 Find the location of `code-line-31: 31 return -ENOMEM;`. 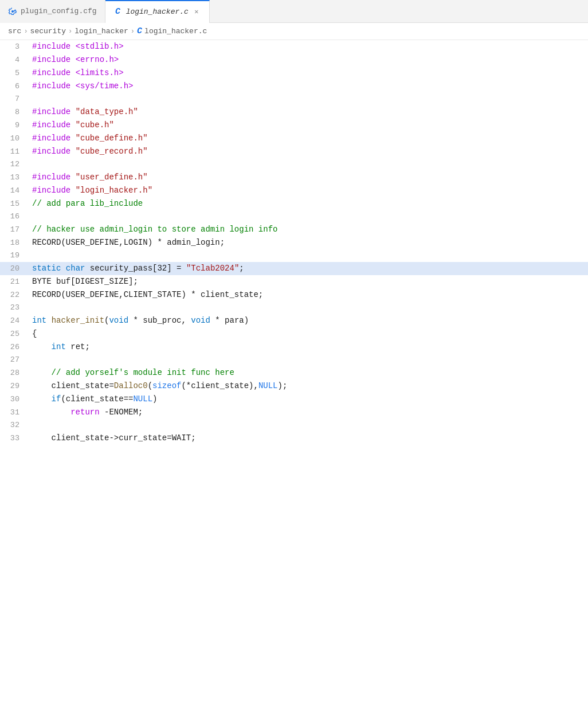

code-line-31: 31 return -ENOMEM; is located at coordinates (294, 413).